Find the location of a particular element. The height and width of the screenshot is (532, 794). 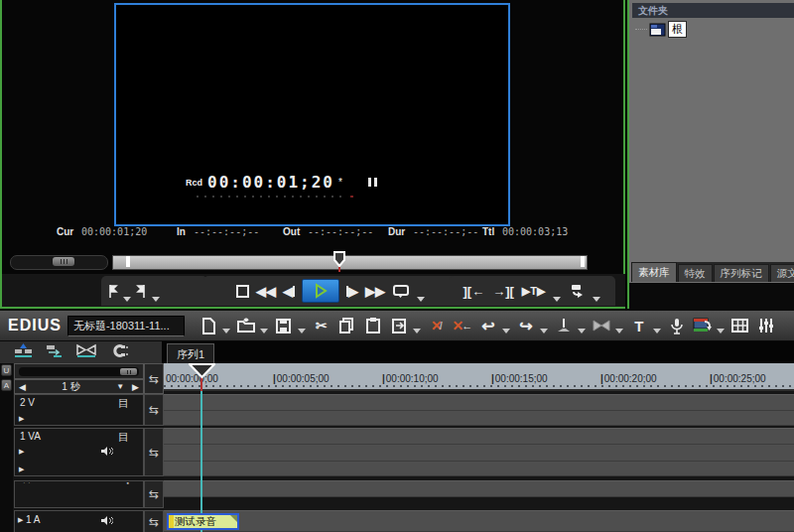

collapsed-track-dots: · · is located at coordinates (27, 482).